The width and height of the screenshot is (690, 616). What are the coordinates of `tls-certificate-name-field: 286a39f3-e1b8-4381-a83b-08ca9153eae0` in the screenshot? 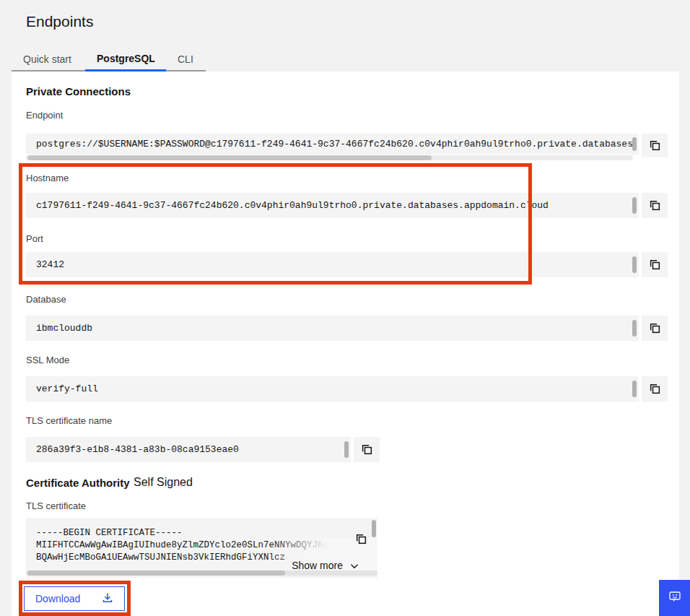 It's located at (188, 449).